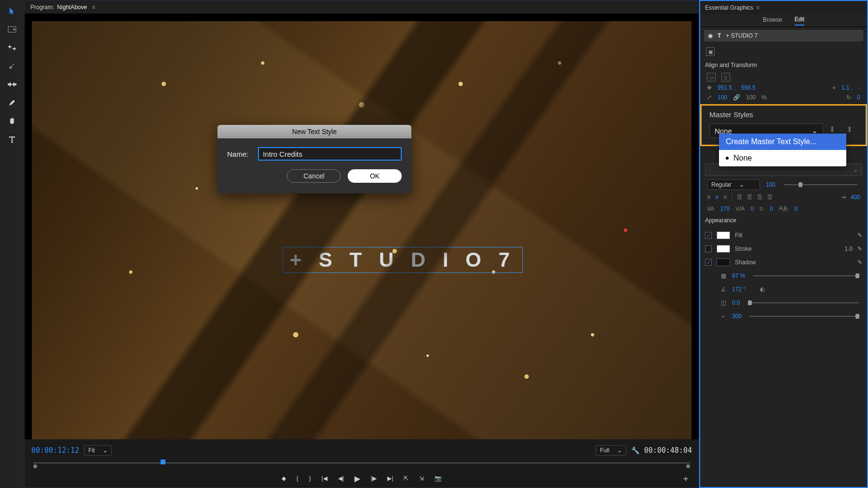 The height and width of the screenshot is (488, 868). I want to click on responsive-pin-icon: ▣, so click(710, 52).